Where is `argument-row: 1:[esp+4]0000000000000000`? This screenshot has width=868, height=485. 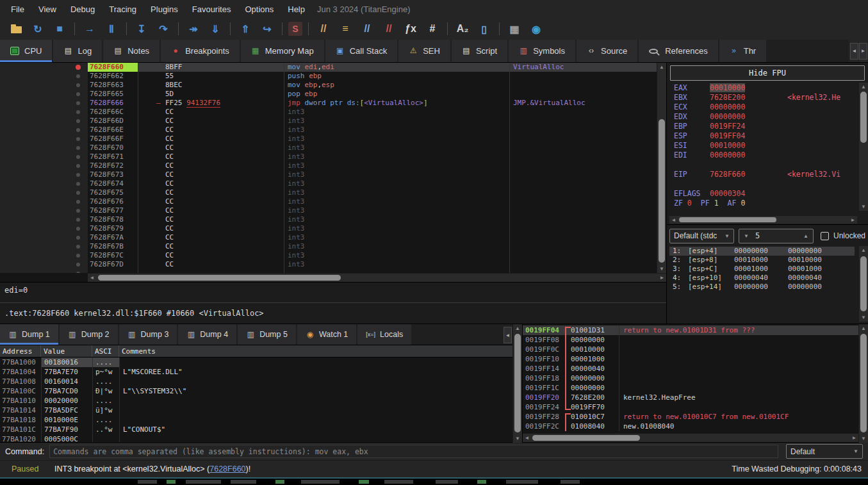 argument-row: 1:[esp+4]0000000000000000 is located at coordinates (762, 251).